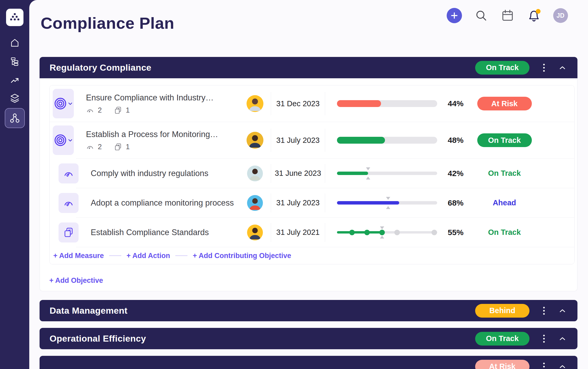 This screenshot has width=588, height=369. What do you see at coordinates (502, 311) in the screenshot?
I see `section-status-badge: Behind` at bounding box center [502, 311].